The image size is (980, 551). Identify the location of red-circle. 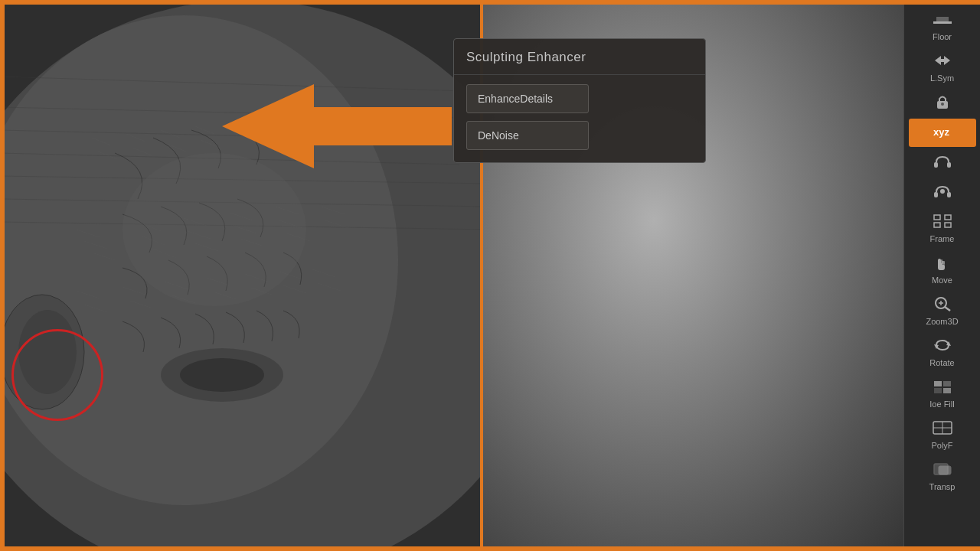
(57, 375).